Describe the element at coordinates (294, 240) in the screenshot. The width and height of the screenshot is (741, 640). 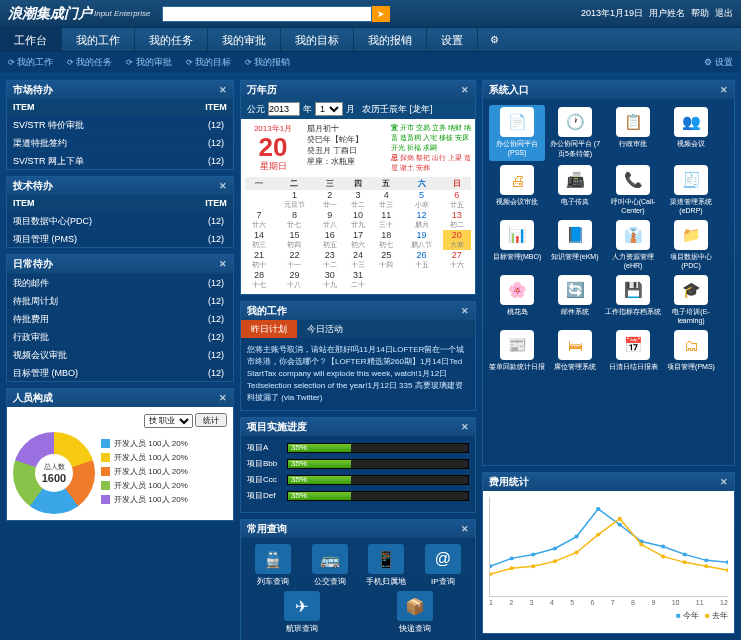
I see `calendar-day: 15初四` at that location.